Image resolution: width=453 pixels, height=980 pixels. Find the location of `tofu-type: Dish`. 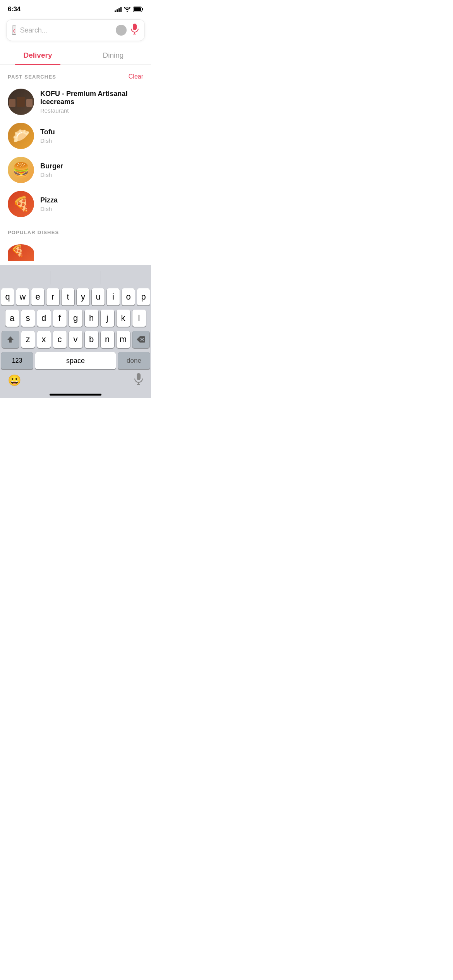

tofu-type: Dish is located at coordinates (92, 141).